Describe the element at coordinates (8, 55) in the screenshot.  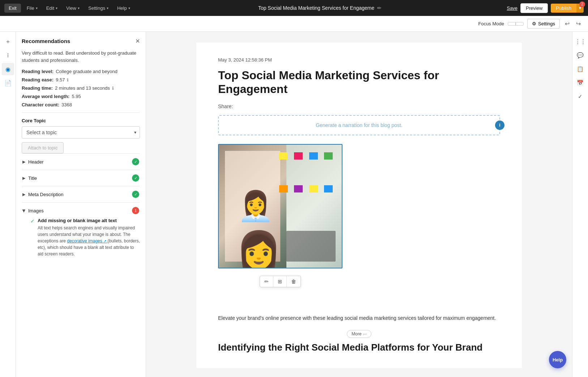
I see `structure-icon-button: ⫶` at that location.